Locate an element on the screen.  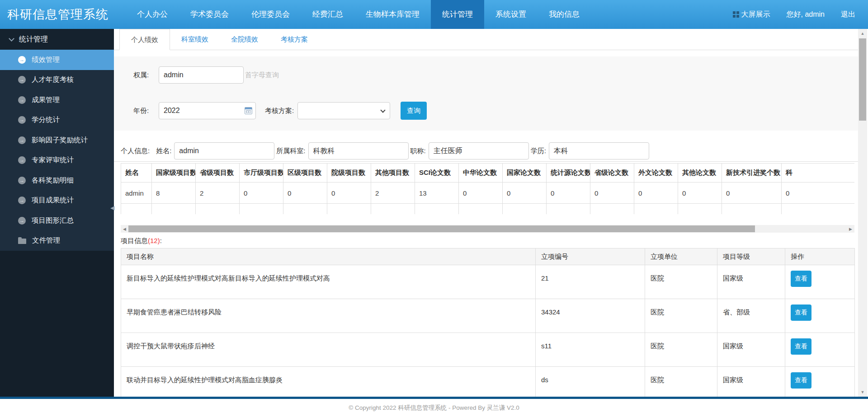
sidebar-item-1: →人才年度考核 is located at coordinates (57, 80).